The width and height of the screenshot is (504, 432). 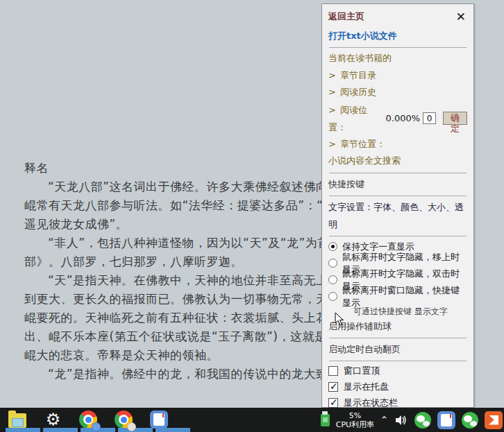 I want to click on chrome-icon, so click(x=89, y=420).